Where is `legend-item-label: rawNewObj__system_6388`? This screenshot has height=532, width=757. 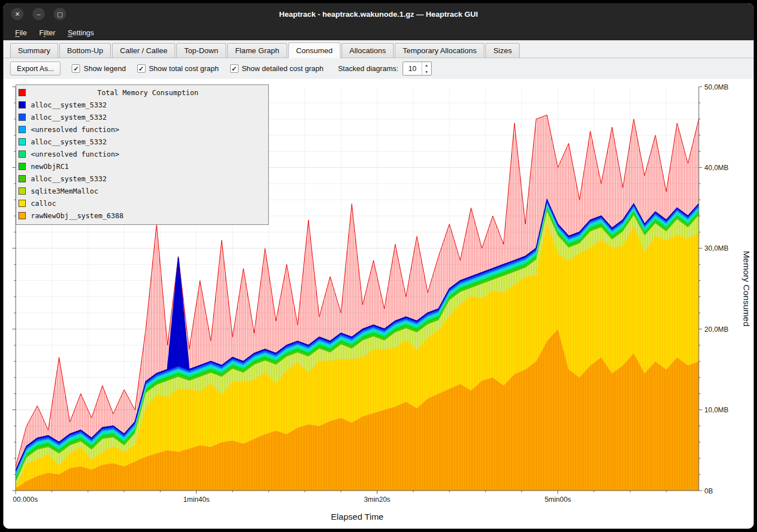
legend-item-label: rawNewObj__system_6388 is located at coordinates (77, 216).